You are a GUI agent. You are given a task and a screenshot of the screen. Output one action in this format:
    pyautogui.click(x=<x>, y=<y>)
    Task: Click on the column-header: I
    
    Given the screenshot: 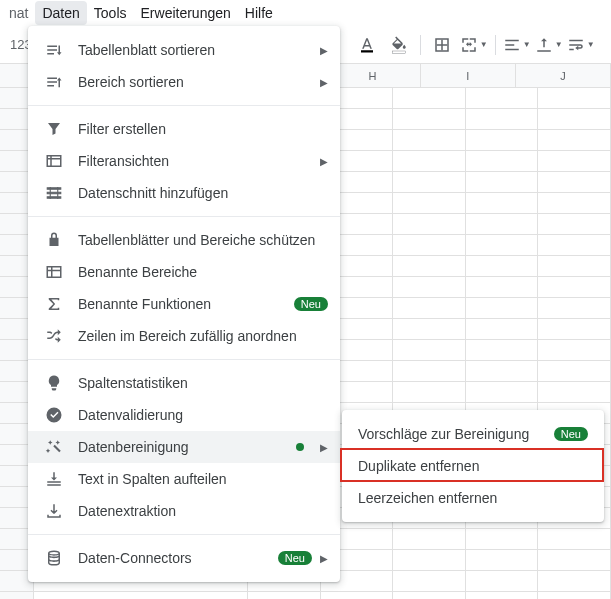 What is the action you would take?
    pyautogui.click(x=468, y=76)
    